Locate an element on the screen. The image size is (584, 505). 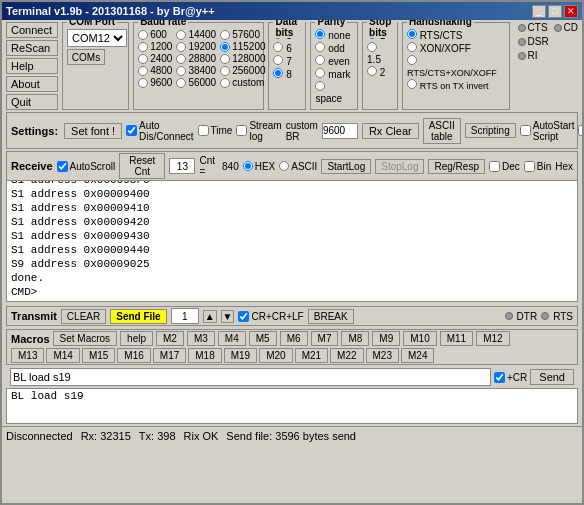
macro-m7: M7 is located at coordinates (325, 338).